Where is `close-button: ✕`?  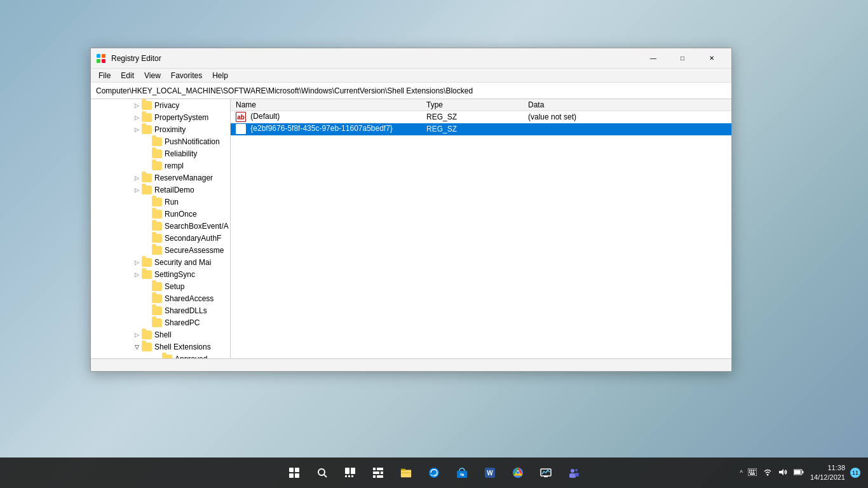
close-button: ✕ is located at coordinates (712, 58).